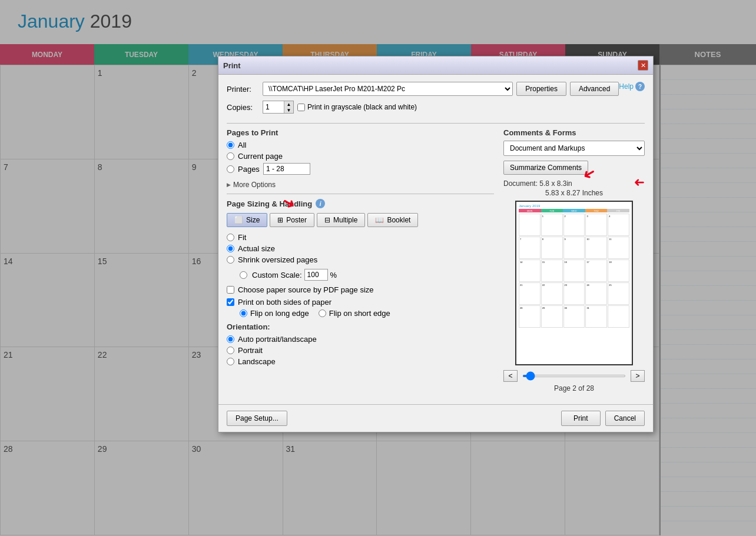  What do you see at coordinates (257, 418) in the screenshot?
I see `page-setup-button: Page Setup...` at bounding box center [257, 418].